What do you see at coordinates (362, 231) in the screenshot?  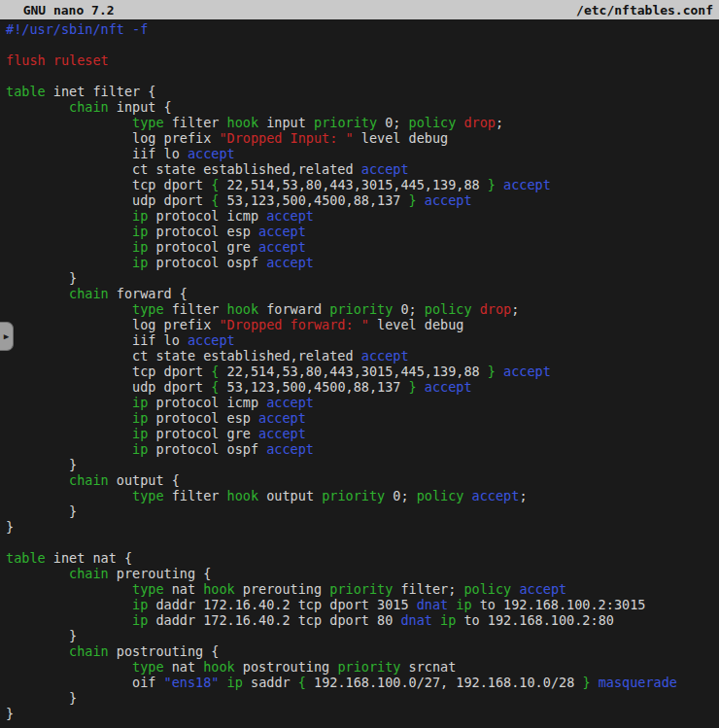 I see `code-line: ip protocol esp accept` at bounding box center [362, 231].